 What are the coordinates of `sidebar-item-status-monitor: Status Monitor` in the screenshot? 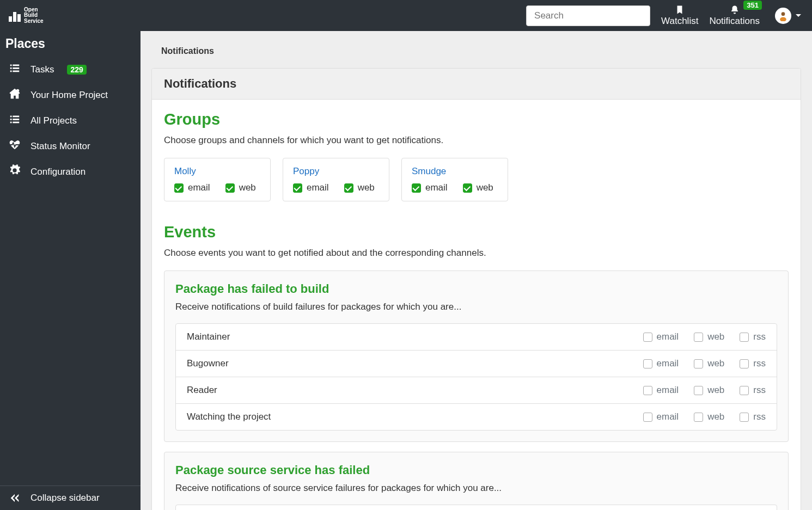 It's located at (70, 146).